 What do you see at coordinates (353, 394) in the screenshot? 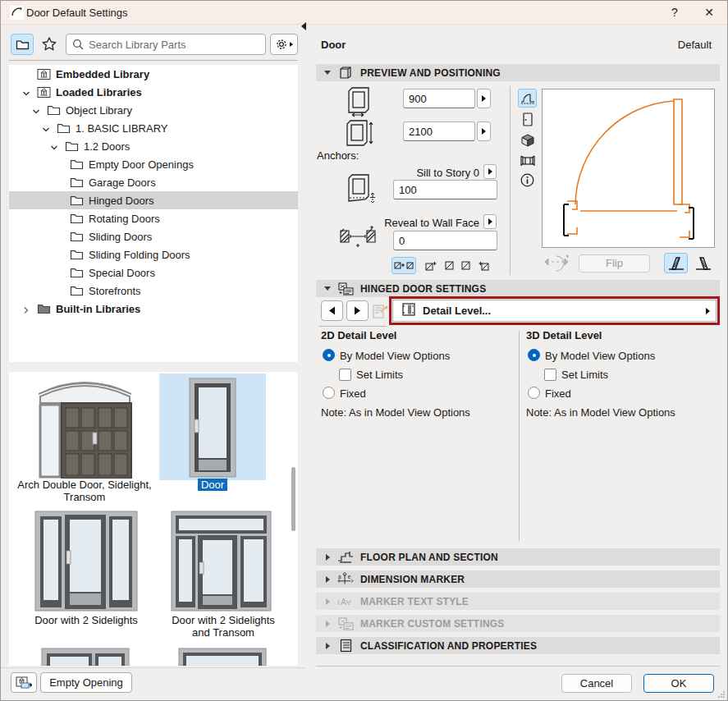
I see `radio-2d-fixed-label: Fixed` at bounding box center [353, 394].